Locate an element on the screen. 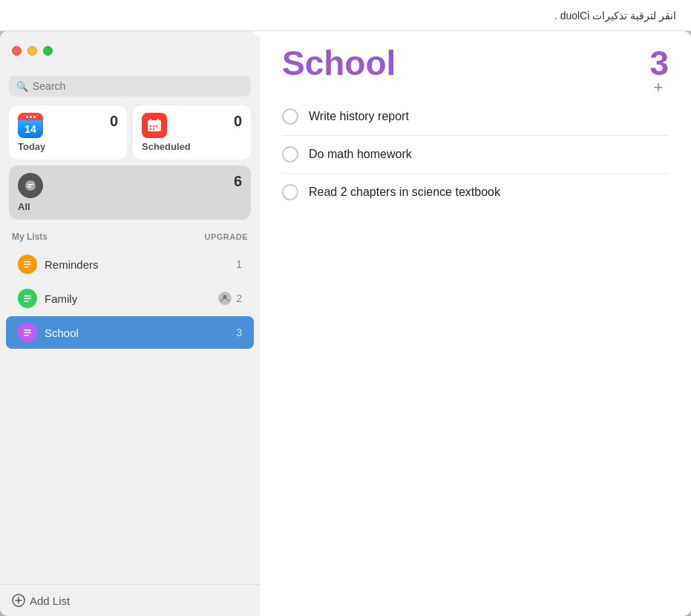  reminders-count: 1 is located at coordinates (239, 264).